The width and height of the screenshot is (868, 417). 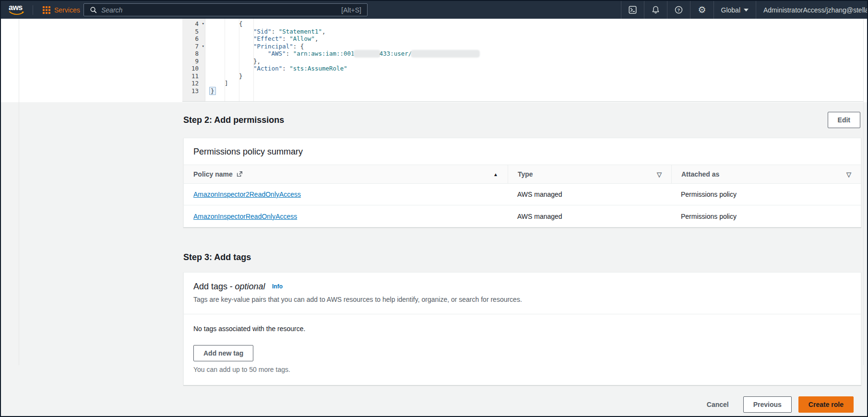 I want to click on editor-line: 5"Sid": "Statement1",, so click(x=523, y=32).